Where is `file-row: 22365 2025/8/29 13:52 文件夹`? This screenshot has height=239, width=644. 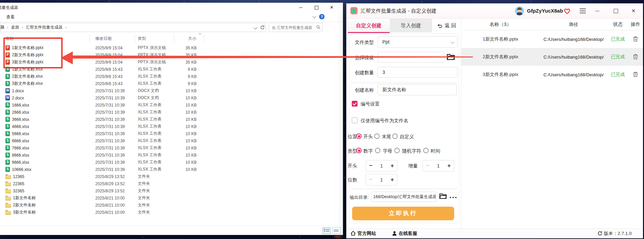 file-row: 22365 2025/8/29 13:52 文件夹 is located at coordinates (171, 184).